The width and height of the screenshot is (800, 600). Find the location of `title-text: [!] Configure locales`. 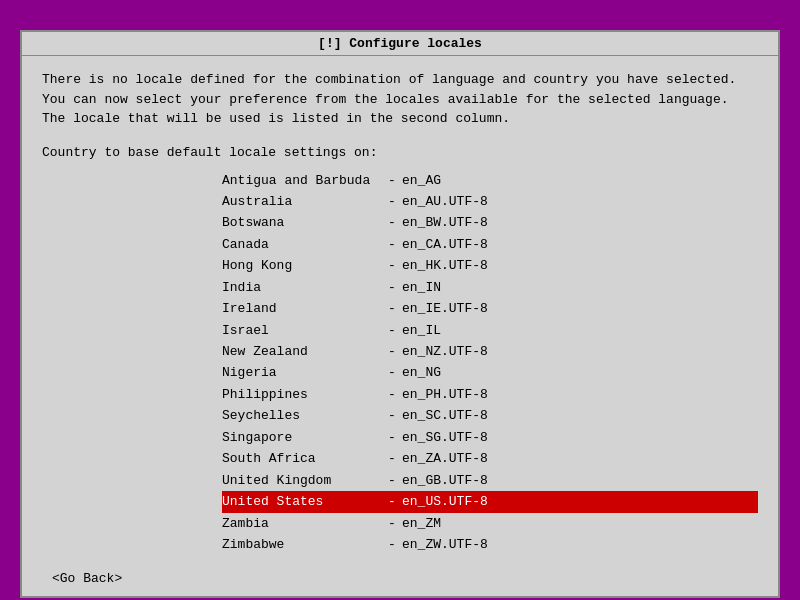

title-text: [!] Configure locales is located at coordinates (400, 44).